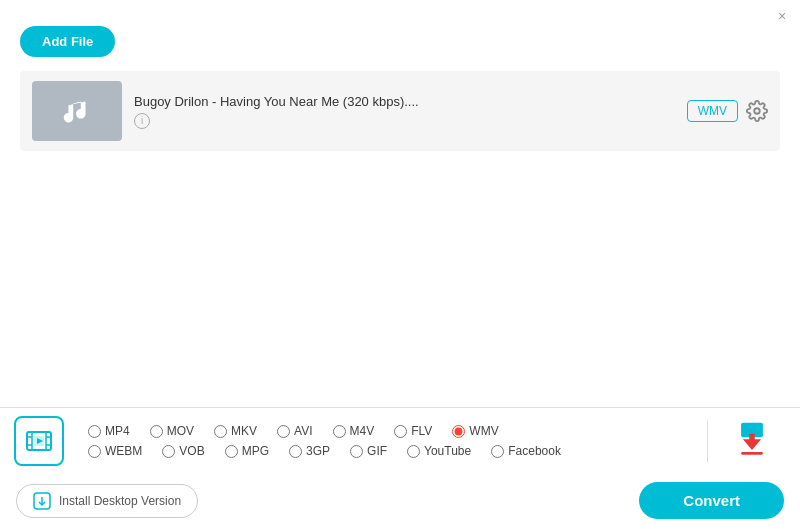 Image resolution: width=800 pixels, height=529 pixels. Describe the element at coordinates (368, 451) in the screenshot. I see `format-gif: GIF` at that location.